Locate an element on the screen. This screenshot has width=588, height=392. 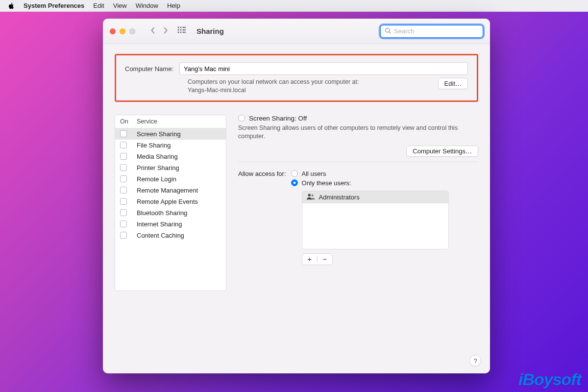
edit-hostname-button: Edit… is located at coordinates (453, 83).